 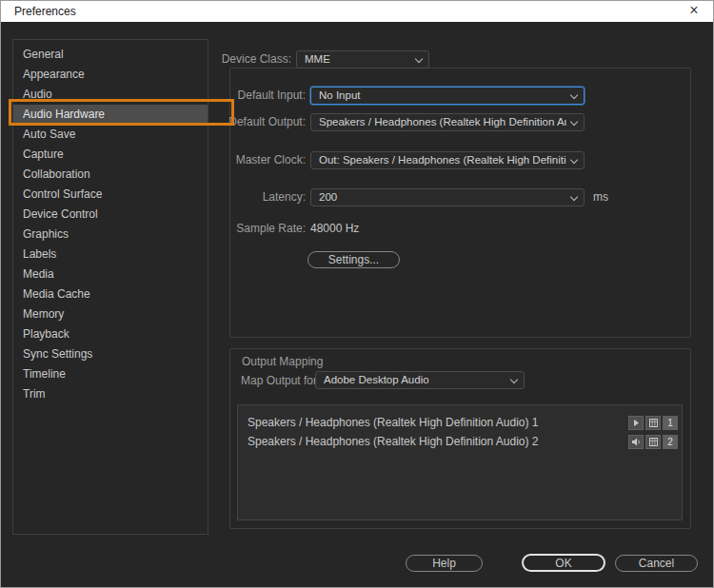 What do you see at coordinates (248, 160) in the screenshot?
I see `master-clock-label: Master Clock:` at bounding box center [248, 160].